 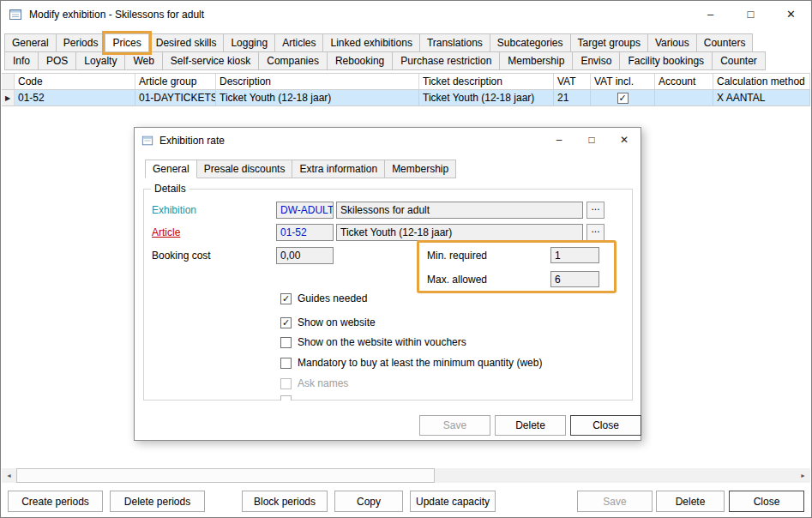 I want to click on dialog-save-button: Save, so click(x=454, y=425).